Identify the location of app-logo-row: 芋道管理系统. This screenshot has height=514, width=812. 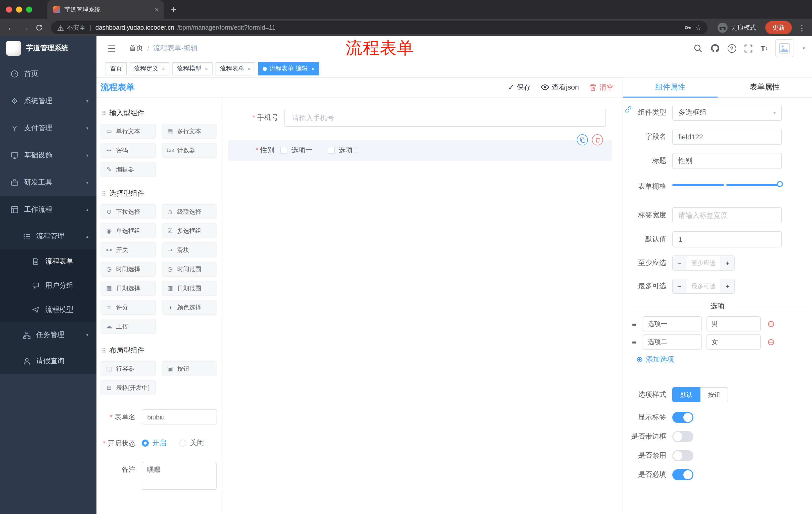
(48, 48).